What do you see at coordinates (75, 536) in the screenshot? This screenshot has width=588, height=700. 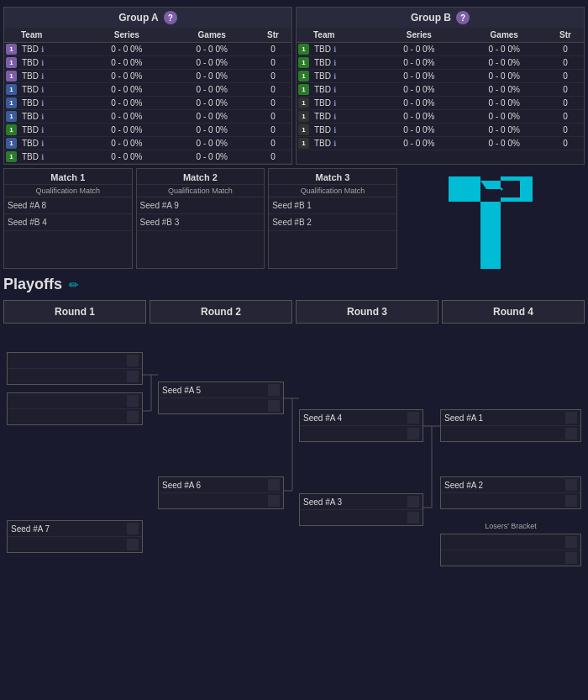 I see `r1-match3: Seed #A 7` at bounding box center [75, 536].